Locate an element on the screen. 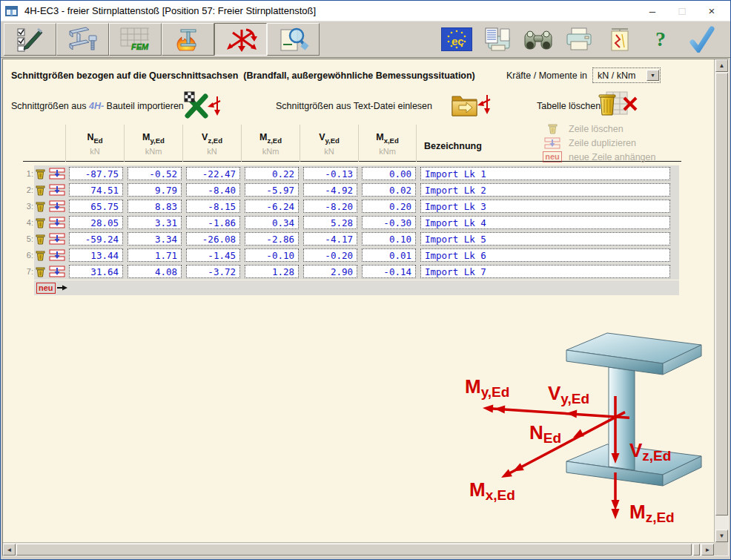 The image size is (731, 560). value-field: 1.71 is located at coordinates (154, 255).